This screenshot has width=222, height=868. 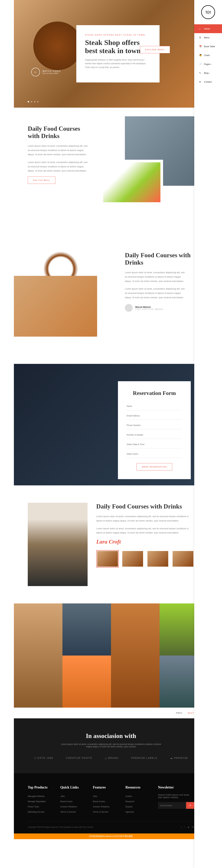 What do you see at coordinates (58, 545) in the screenshot?
I see `chef-image` at bounding box center [58, 545].